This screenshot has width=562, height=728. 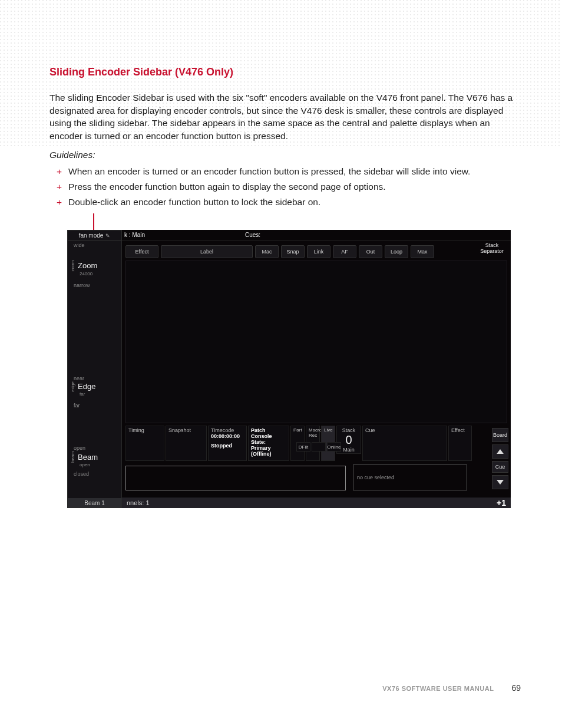 What do you see at coordinates (290, 172) in the screenshot?
I see `list-item: When an encoder is turned or an encoder …` at bounding box center [290, 172].